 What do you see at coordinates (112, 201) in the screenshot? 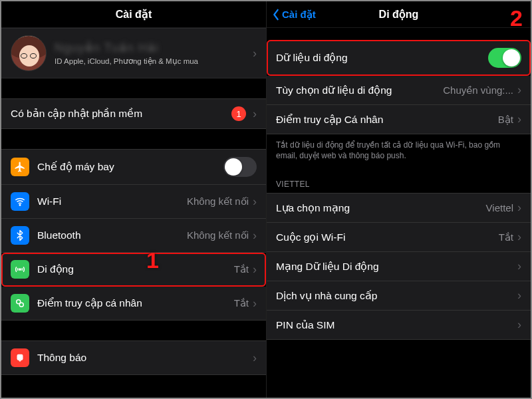
I see `row-label: Wi-Fi` at bounding box center [112, 201].